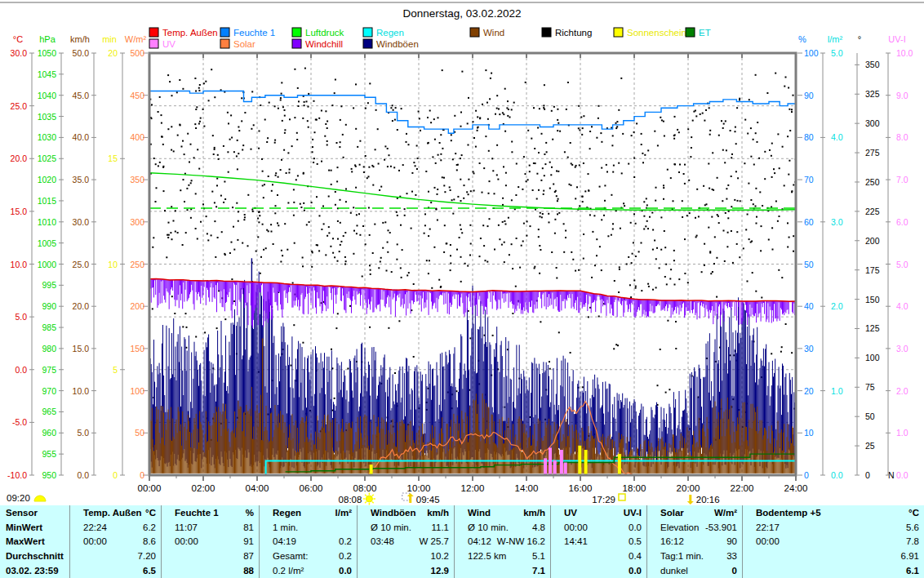  What do you see at coordinates (82, 137) in the screenshot?
I see `svg-text: 40.0` at bounding box center [82, 137].